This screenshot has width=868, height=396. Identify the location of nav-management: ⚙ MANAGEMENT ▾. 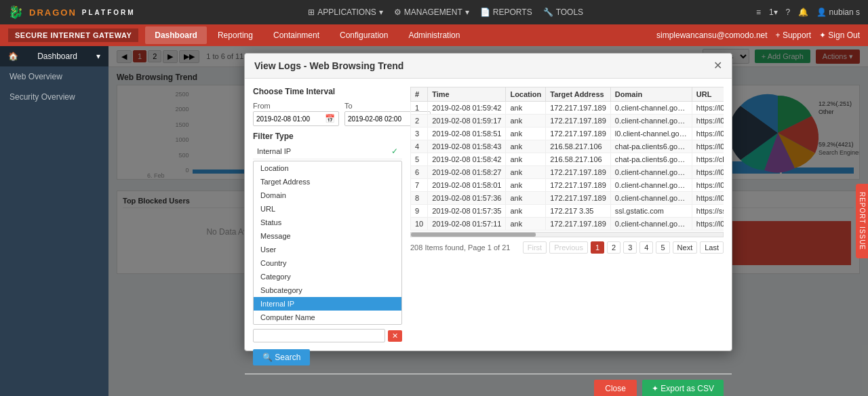
(431, 12).